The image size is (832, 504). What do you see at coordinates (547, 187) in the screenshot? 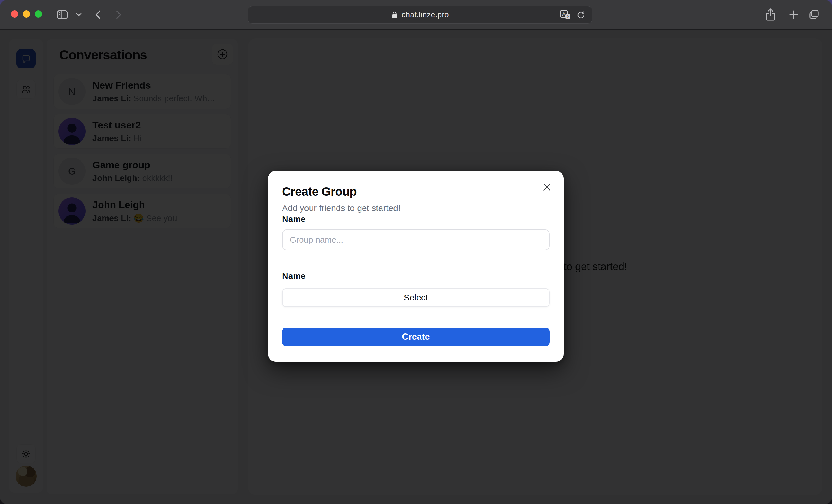
I see `close-icon` at bounding box center [547, 187].